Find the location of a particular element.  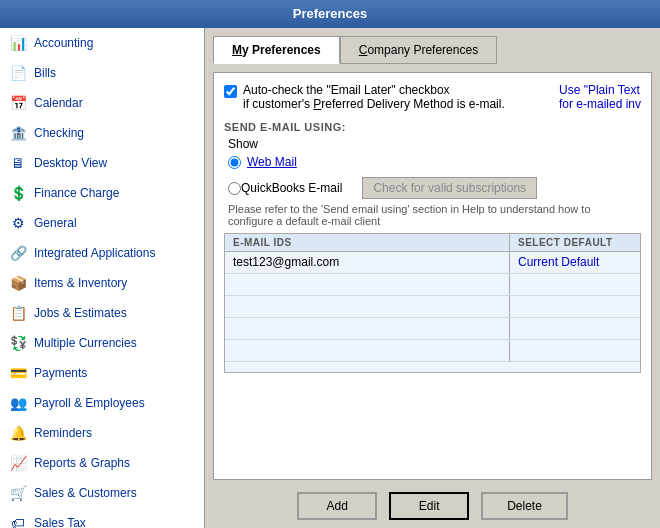

plain-text-label: Use "Plain Textfor e-mailed inv is located at coordinates (600, 97).